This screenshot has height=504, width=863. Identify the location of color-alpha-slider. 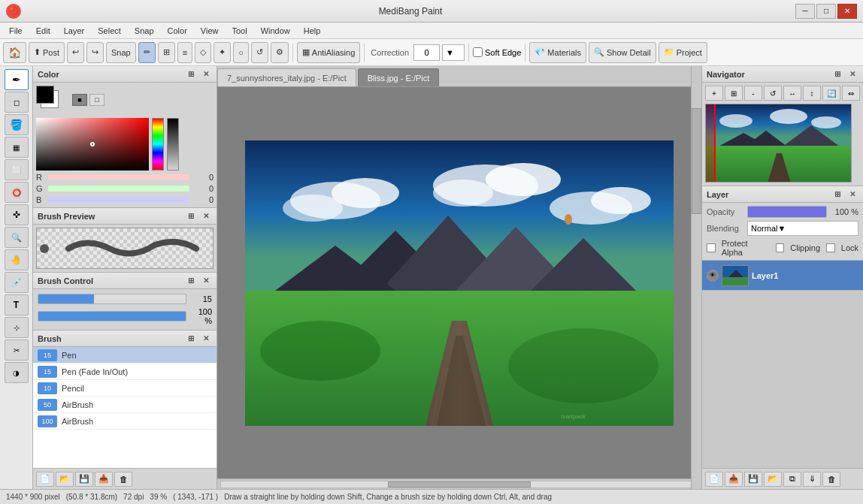
(173, 144).